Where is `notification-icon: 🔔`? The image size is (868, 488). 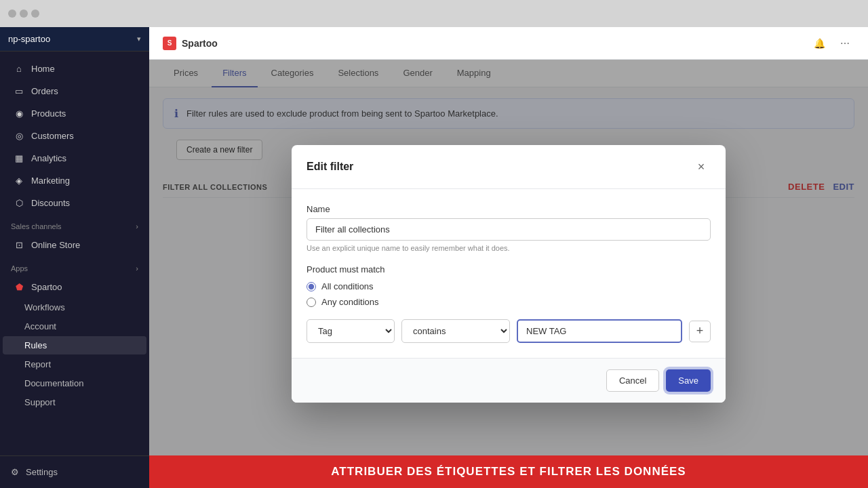 notification-icon: 🔔 is located at coordinates (819, 43).